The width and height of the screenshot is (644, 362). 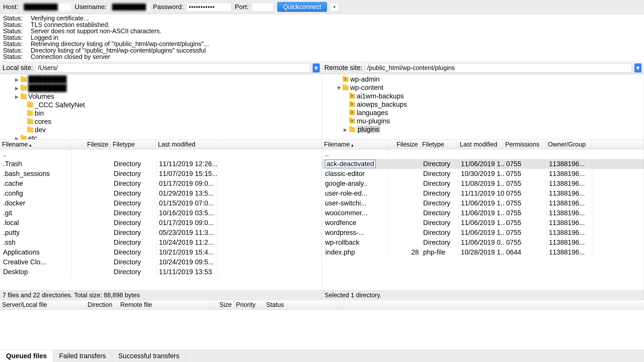 I want to click on file-row: Creative Clo...Directory10/24/2019 09:5.…, so click(x=161, y=262).